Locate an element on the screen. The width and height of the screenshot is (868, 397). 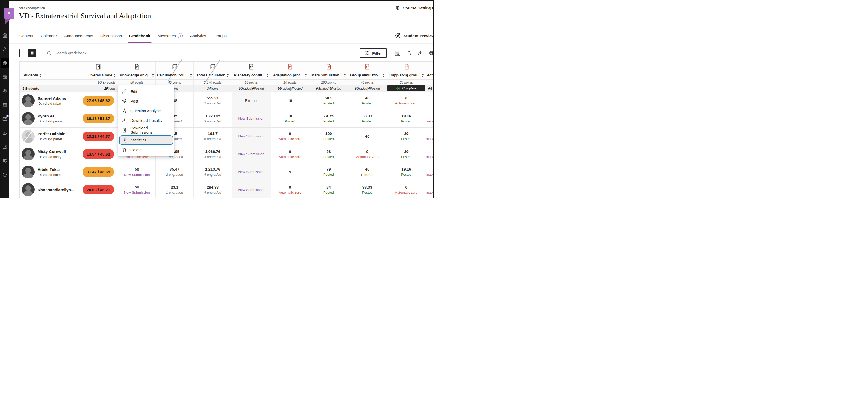
grade-cell-group: 40Posted is located at coordinates (367, 101).